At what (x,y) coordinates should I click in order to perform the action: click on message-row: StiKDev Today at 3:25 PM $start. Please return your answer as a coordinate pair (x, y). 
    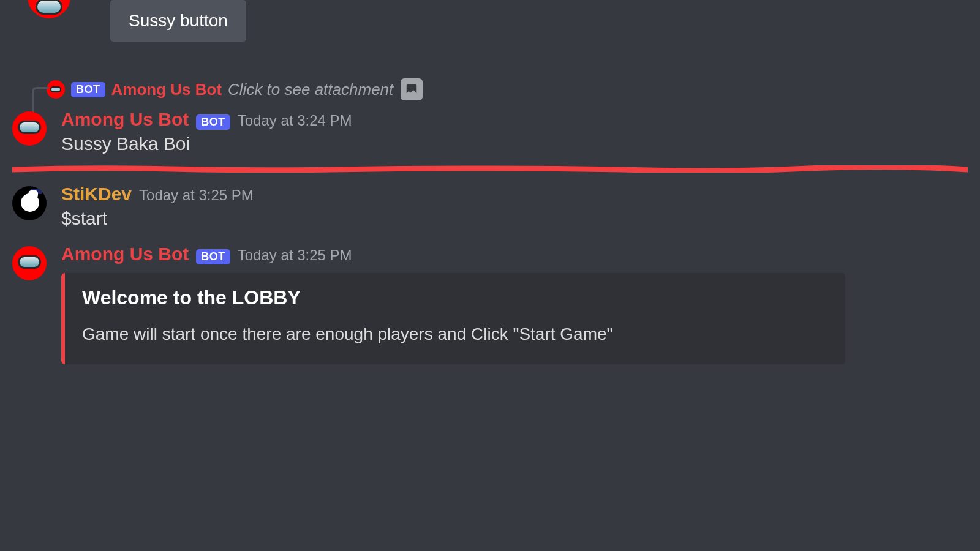
    Looking at the image, I should click on (490, 206).